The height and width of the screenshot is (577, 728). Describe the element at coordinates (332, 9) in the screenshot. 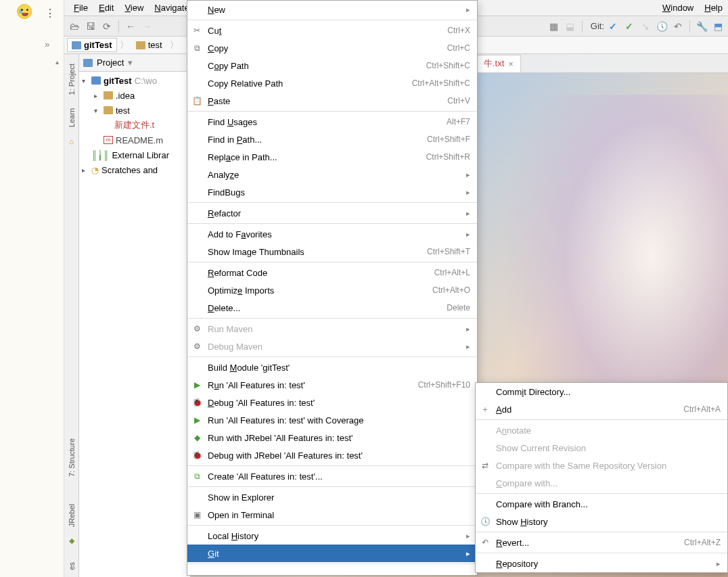

I see `ctx-new: New▸` at that location.